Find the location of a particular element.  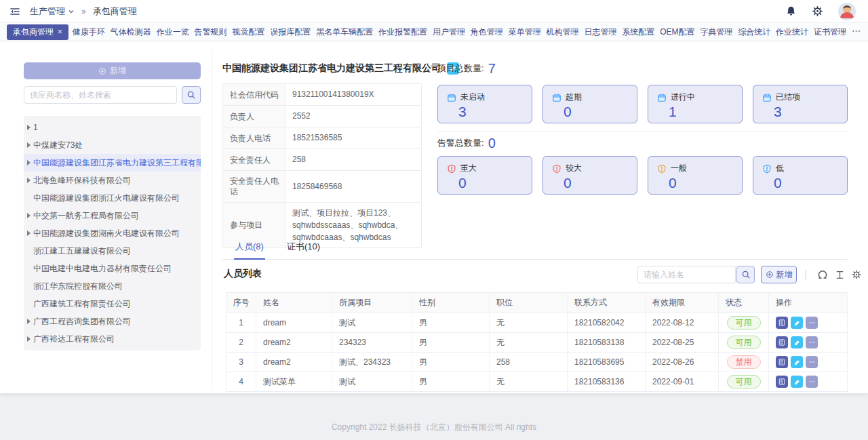

detail-tab-证书(10): 证书(10) is located at coordinates (304, 248).